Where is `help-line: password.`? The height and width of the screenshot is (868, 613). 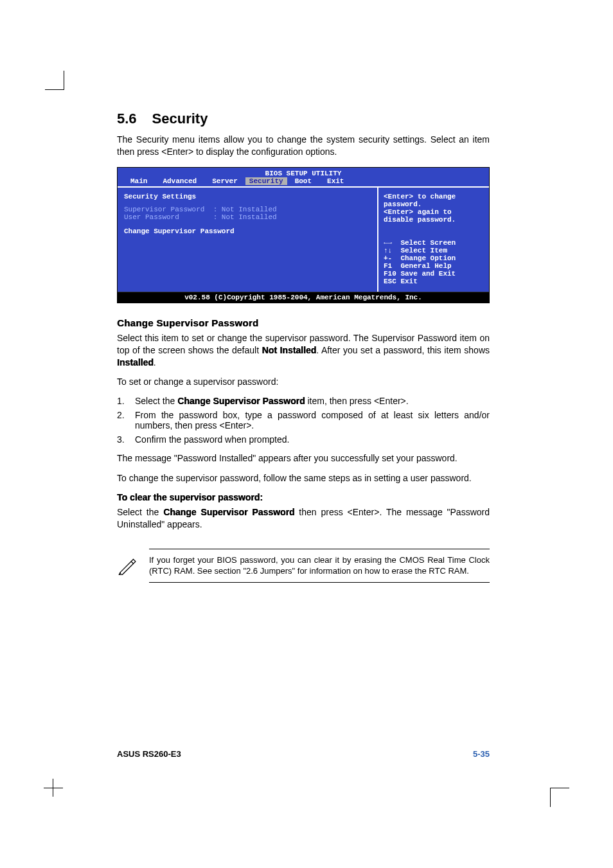 help-line: password. is located at coordinates (434, 204).